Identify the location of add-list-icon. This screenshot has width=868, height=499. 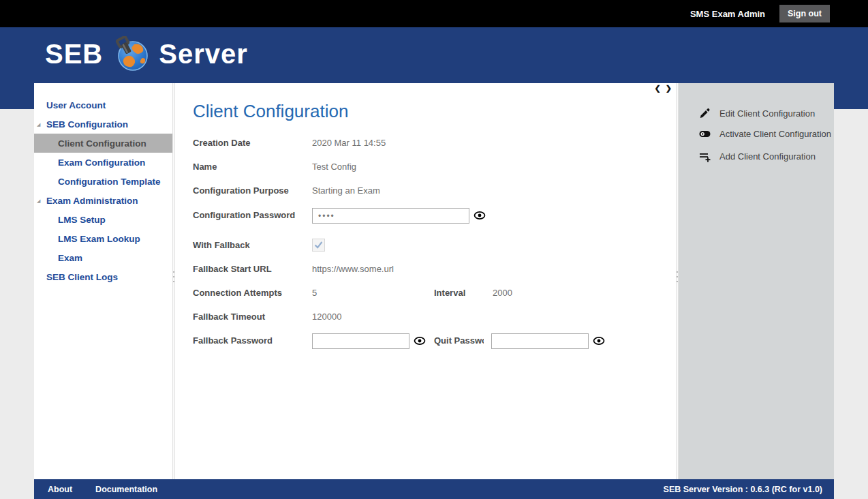
(704, 157).